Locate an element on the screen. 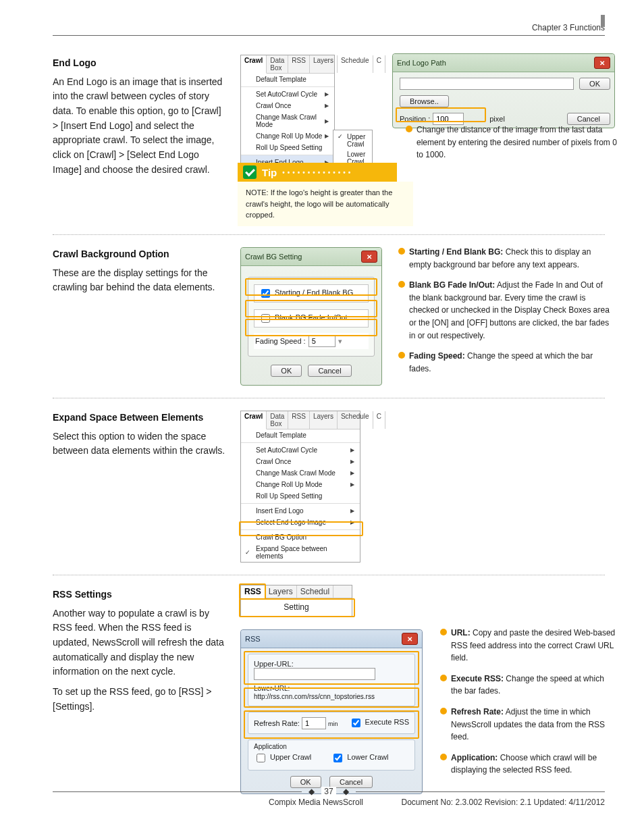 The height and width of the screenshot is (834, 644). menu-item: Select End Logo Image▶ is located at coordinates (300, 523).